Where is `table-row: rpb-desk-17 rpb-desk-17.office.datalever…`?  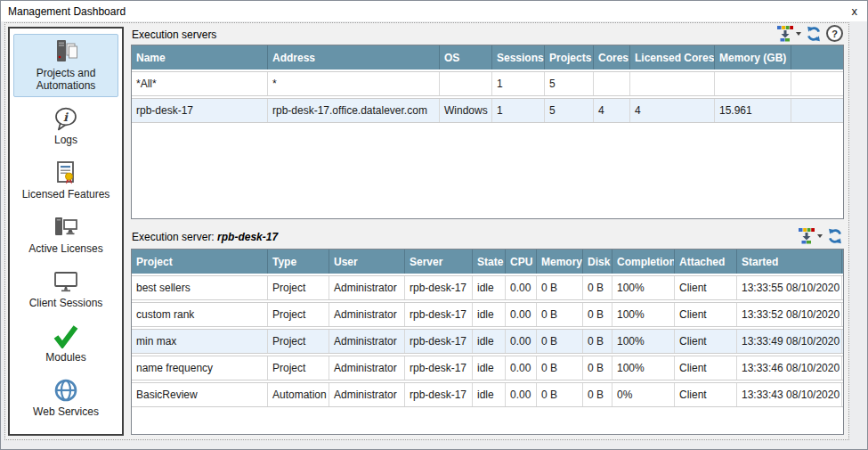 table-row: rpb-desk-17 rpb-desk-17.office.datalever… is located at coordinates (488, 110).